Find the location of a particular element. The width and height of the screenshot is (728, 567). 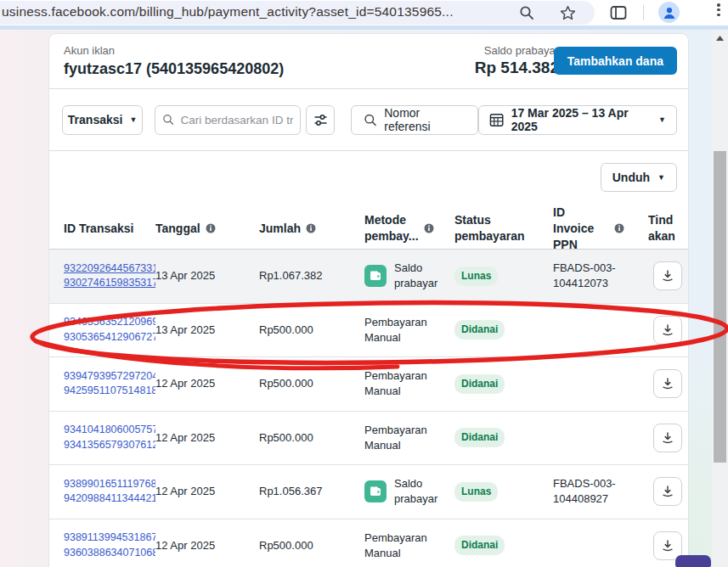

scrollbar-thumb is located at coordinates (720, 307).